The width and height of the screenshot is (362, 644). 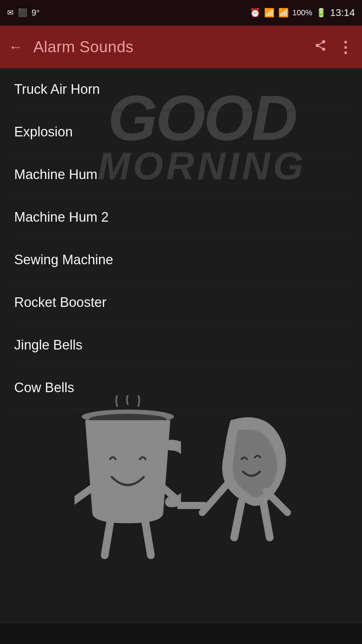 I want to click on sound-item-4: Machine Hum 2, so click(x=181, y=217).